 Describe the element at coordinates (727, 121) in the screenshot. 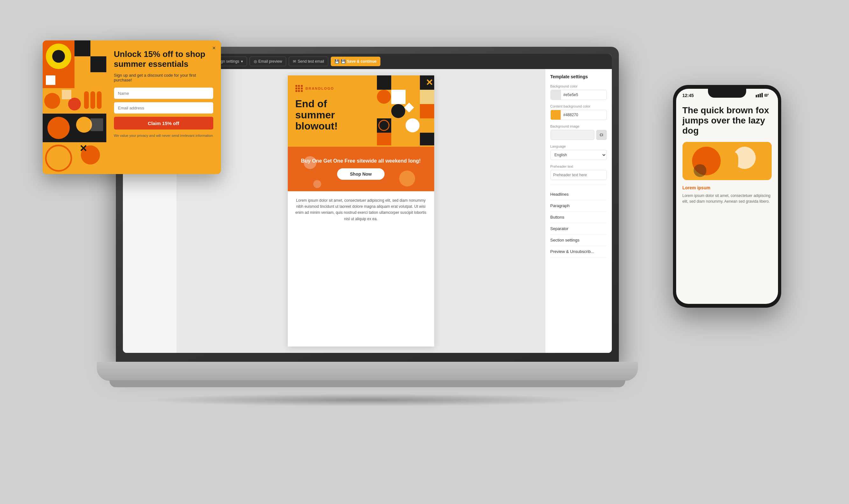

I see `phone-heading: The quick brown fox jumps over the lazy …` at that location.